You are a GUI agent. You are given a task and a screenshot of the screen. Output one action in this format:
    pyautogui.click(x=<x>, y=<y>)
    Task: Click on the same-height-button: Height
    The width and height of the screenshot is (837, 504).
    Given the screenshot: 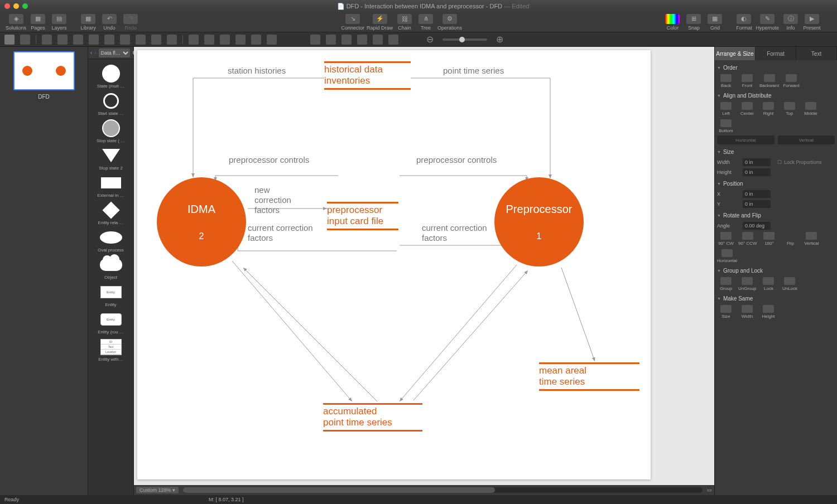 What is the action you would take?
    pyautogui.click(x=768, y=312)
    